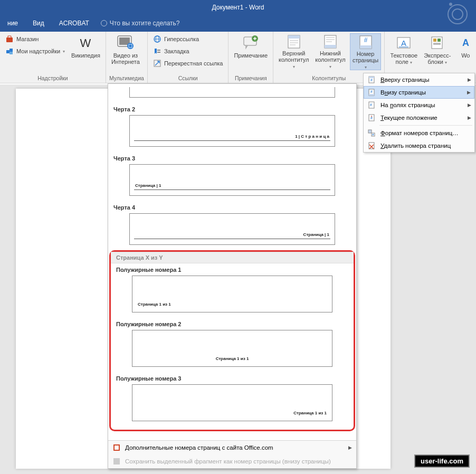 The width and height of the screenshot is (476, 474). Describe the element at coordinates (232, 131) in the screenshot. I see `gallery-preview-line2: 1 | С т р а н и ц а` at that location.